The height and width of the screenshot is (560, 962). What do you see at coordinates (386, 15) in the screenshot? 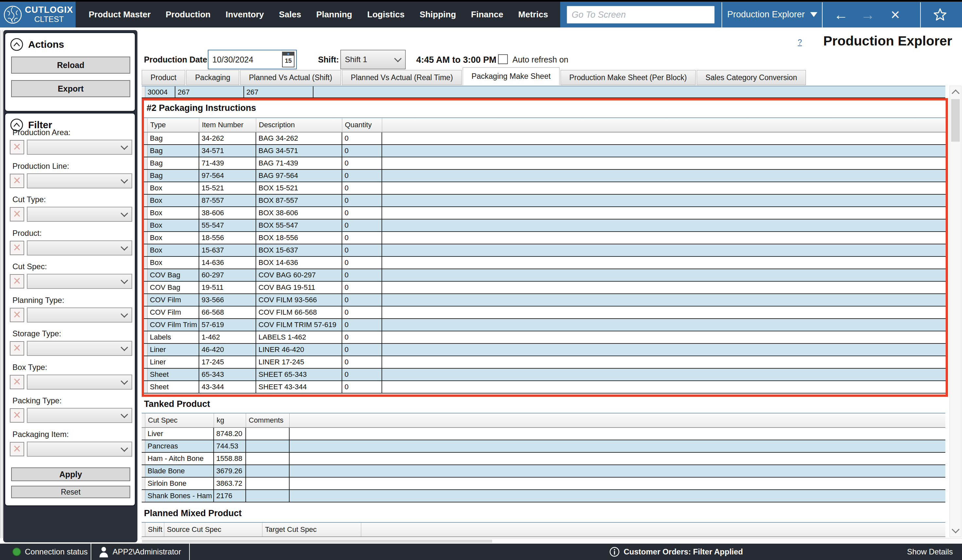
I see `menu-item: Logistics` at bounding box center [386, 15].